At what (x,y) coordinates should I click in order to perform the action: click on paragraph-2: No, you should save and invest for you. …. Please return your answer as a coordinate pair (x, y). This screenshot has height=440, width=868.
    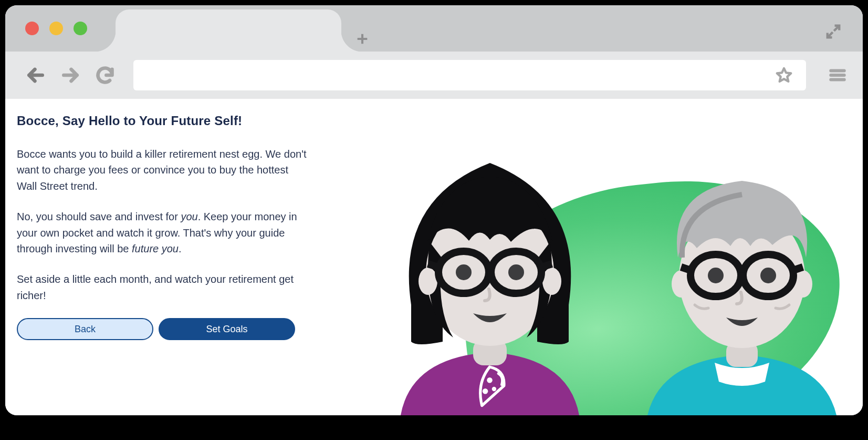
    Looking at the image, I should click on (164, 232).